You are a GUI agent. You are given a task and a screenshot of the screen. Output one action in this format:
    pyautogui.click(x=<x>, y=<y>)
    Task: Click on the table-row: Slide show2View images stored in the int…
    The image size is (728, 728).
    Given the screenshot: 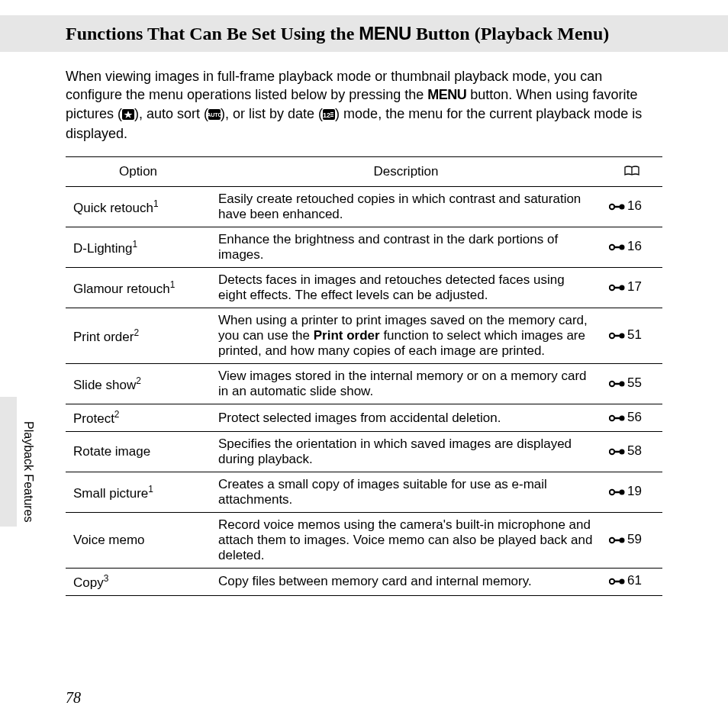 What is the action you would take?
    pyautogui.click(x=364, y=385)
    